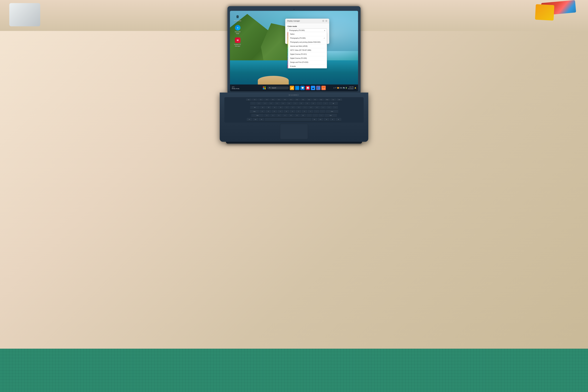 This screenshot has width=588, height=392. I want to click on pillow-white, so click(25, 14).